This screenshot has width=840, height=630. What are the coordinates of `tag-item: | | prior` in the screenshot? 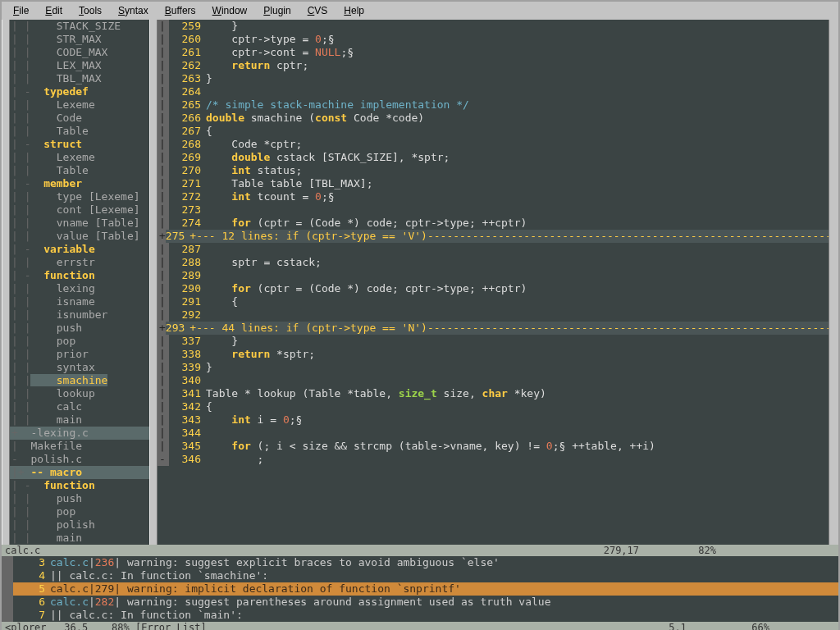 It's located at (80, 354).